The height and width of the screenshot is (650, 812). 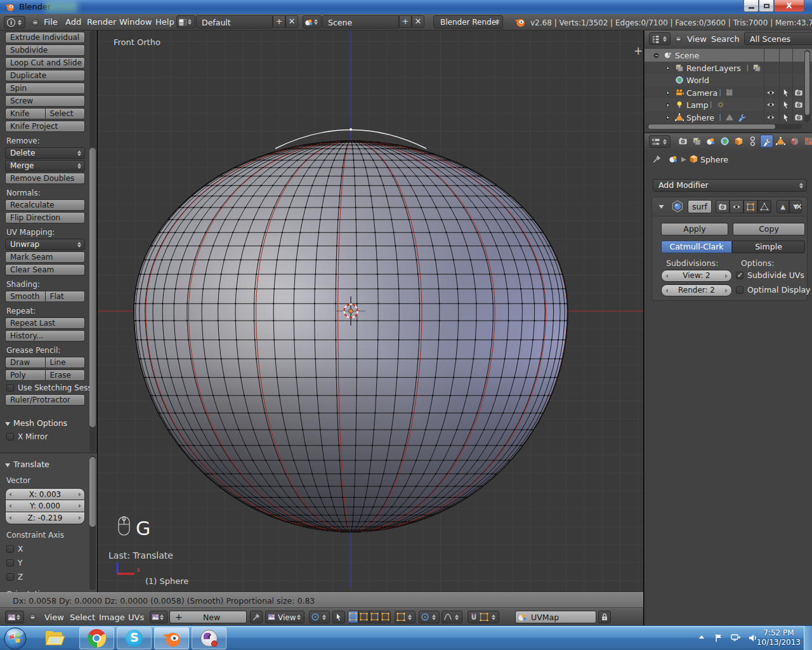 I want to click on tab-modifiers, so click(x=766, y=141).